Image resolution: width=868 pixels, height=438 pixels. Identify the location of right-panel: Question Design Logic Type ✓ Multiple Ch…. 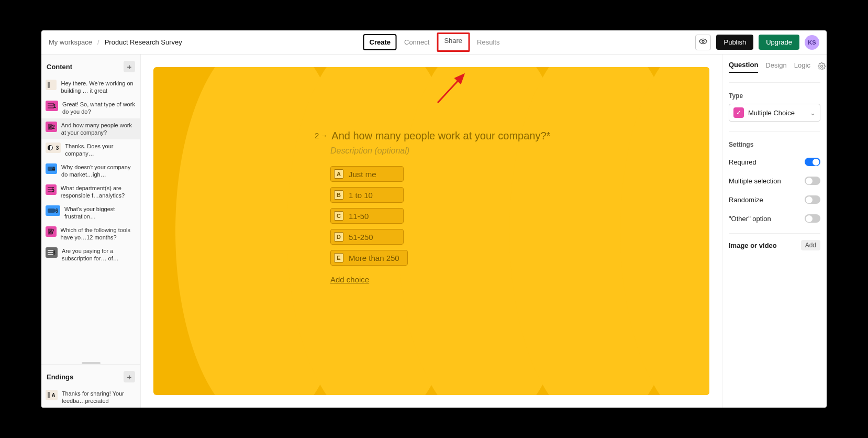
(774, 231).